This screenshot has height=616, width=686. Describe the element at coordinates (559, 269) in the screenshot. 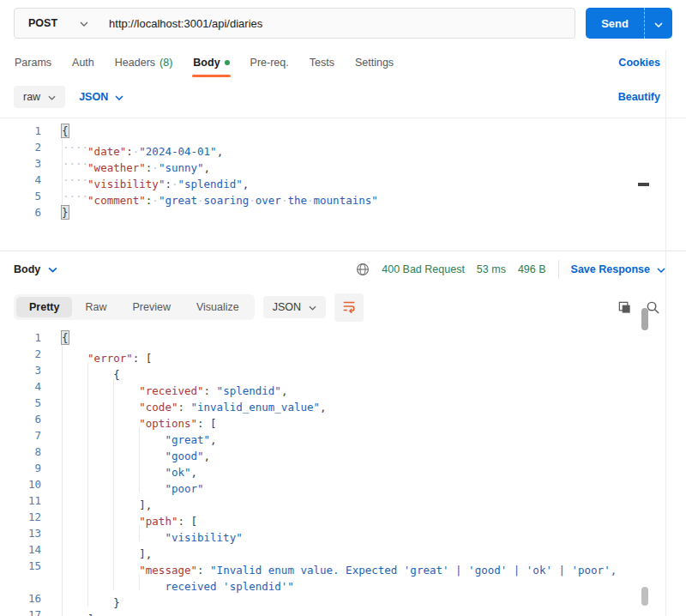

I see `divider` at that location.